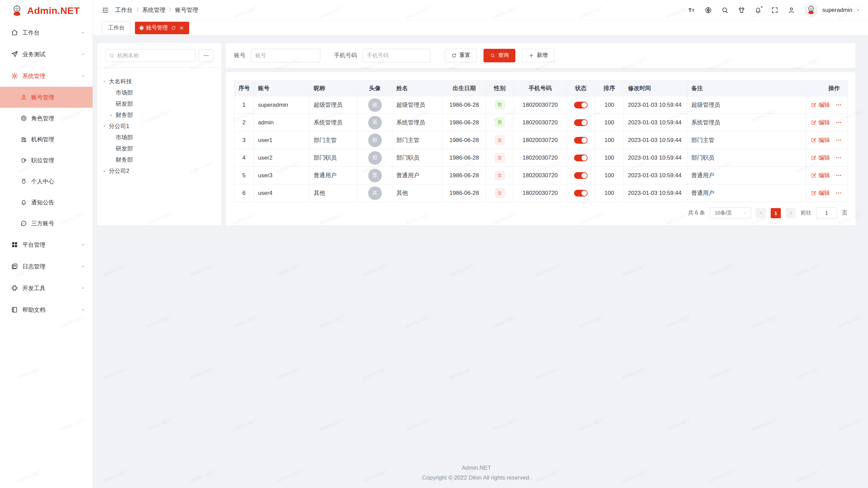  Describe the element at coordinates (34, 76) in the screenshot. I see `sidebar-item-label: 系统管理` at that location.